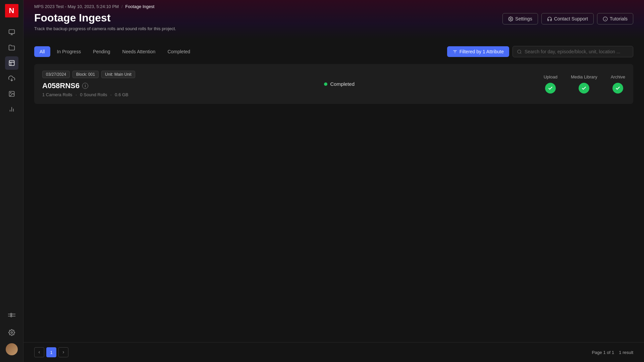 This screenshot has width=644, height=362. Describe the element at coordinates (89, 74) in the screenshot. I see `card-tags: 03/27/2024 Block: 001 Unit: Main Unit` at that location.